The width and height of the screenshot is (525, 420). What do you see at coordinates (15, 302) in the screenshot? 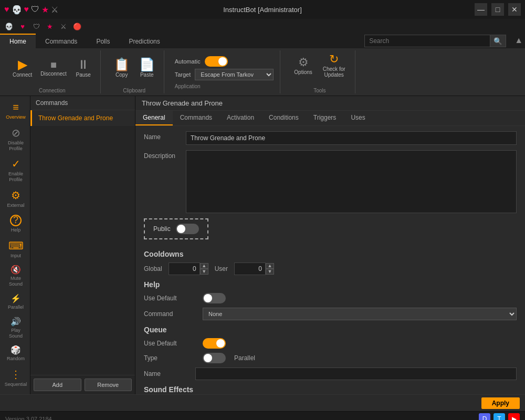
I see `sidebar-item-parallel: ⚡ Parallel` at bounding box center [15, 302].